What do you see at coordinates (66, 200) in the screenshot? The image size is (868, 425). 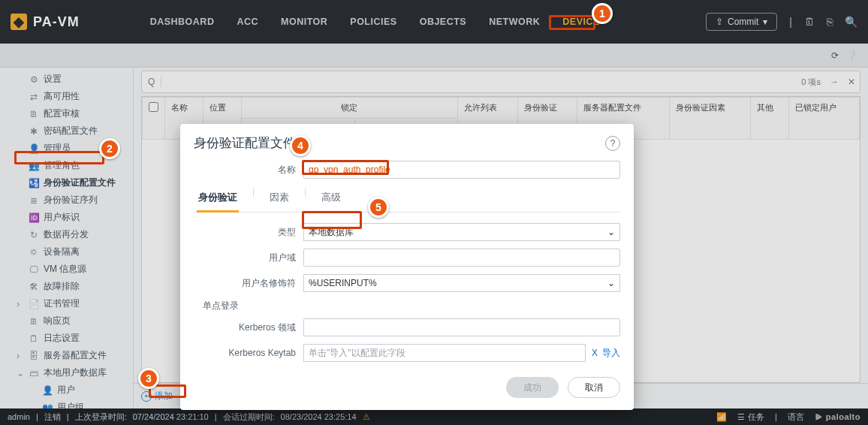 I see `sidebar-item-7: ≣身份验证序列` at bounding box center [66, 200].